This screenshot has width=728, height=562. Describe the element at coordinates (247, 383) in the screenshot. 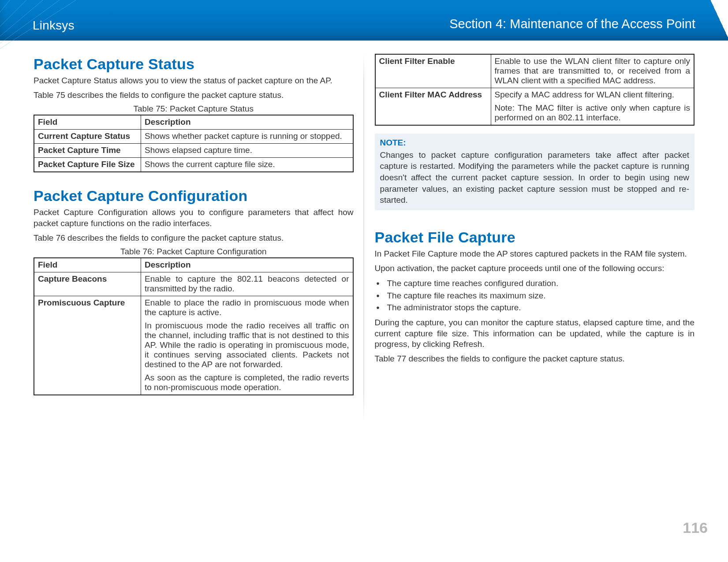

I see `cell-desc-text: As soon as the capture is completed, the…` at that location.